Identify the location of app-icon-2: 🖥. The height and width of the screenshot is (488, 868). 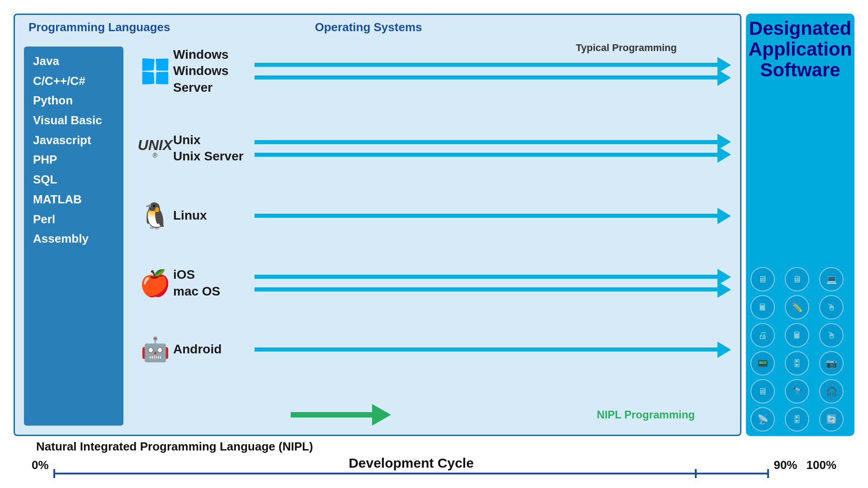
(797, 279).